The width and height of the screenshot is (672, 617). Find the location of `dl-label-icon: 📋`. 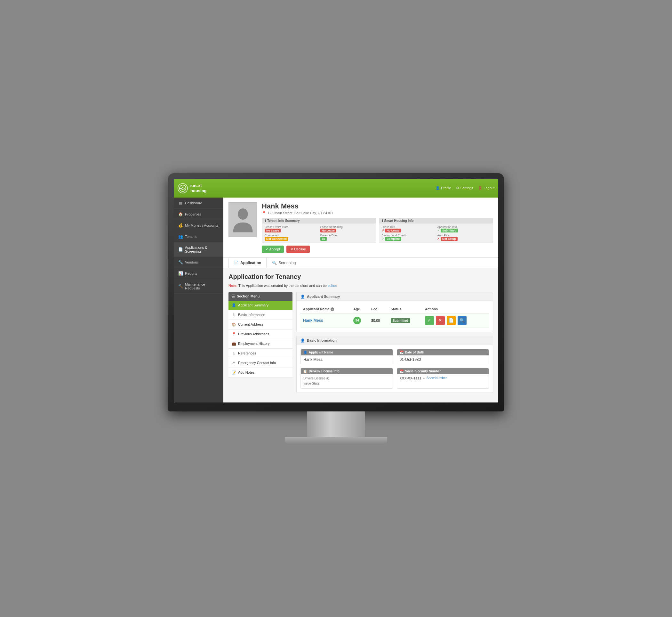

dl-label-icon: 📋 is located at coordinates (305, 371).